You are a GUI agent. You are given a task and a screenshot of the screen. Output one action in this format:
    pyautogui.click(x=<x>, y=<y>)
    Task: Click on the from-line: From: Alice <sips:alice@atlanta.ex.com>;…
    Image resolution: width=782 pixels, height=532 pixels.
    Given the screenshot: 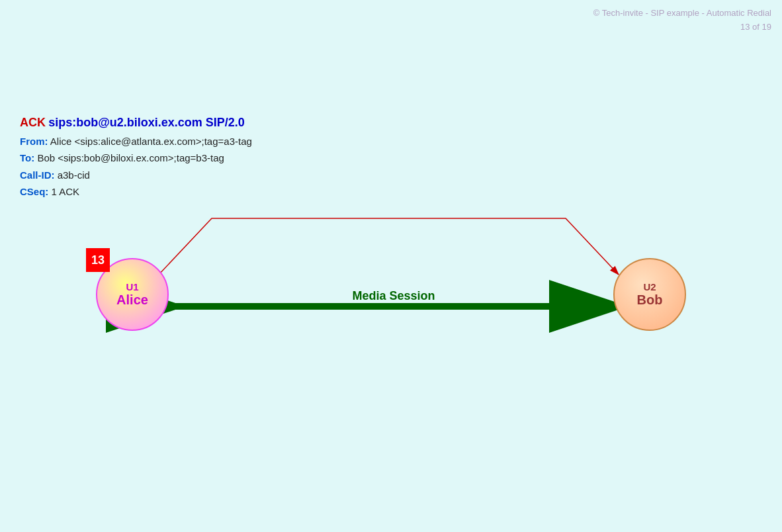 What is the action you would take?
    pyautogui.click(x=136, y=142)
    